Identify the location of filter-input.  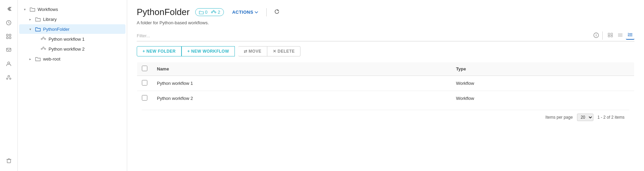
(365, 36).